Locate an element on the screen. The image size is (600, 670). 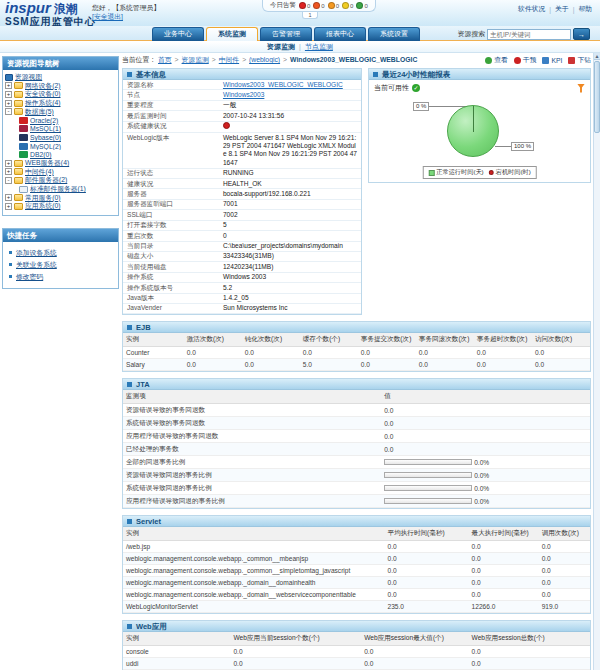
quick-task-item: 修改密码 is located at coordinates (60, 277).